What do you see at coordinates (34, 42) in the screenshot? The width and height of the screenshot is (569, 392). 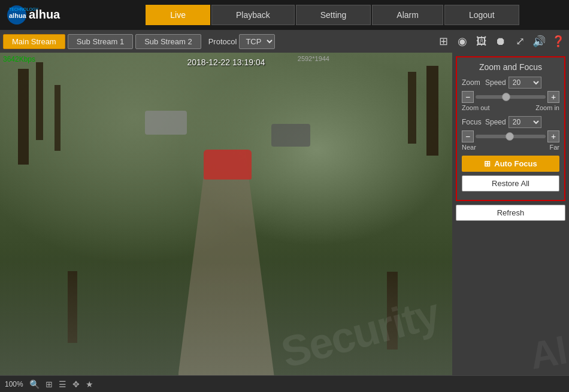 I see `main-stream-btn: Main Stream` at bounding box center [34, 42].